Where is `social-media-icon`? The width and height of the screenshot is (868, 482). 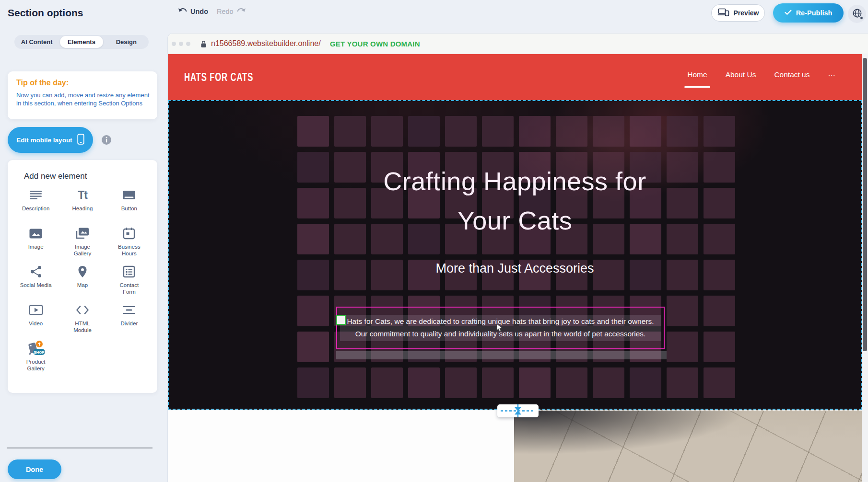
social-media-icon is located at coordinates (36, 272).